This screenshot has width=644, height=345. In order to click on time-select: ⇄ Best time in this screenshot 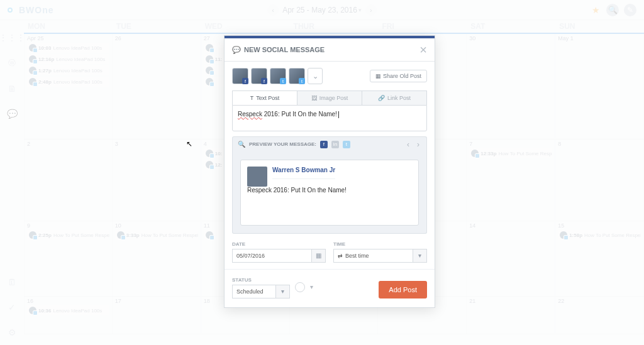, I will do `click(374, 256)`.